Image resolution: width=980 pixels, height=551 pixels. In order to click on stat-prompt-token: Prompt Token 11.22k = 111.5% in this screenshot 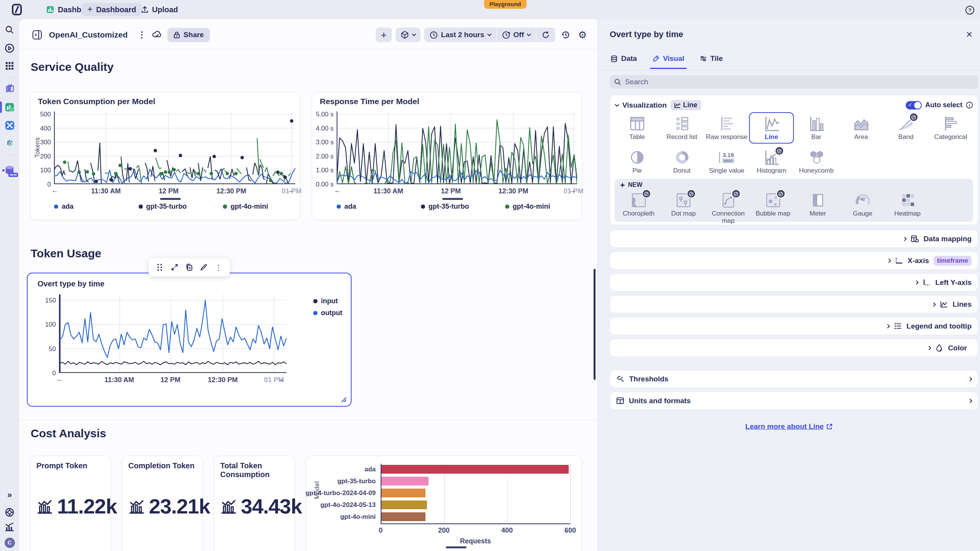, I will do `click(70, 503)`.